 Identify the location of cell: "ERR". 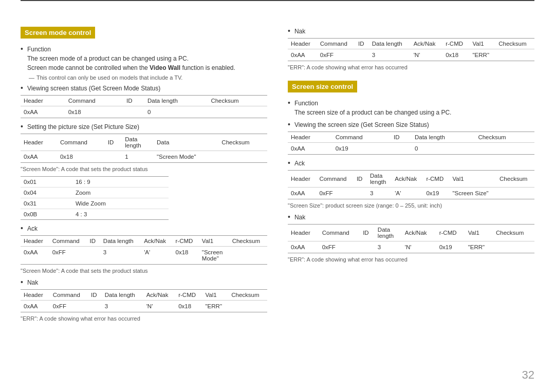
(483, 55).